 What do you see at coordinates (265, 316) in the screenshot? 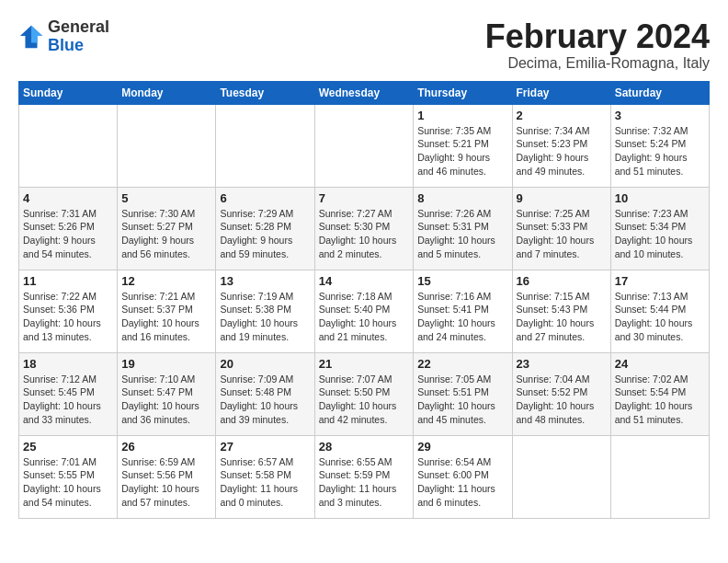
I see `day-info: Sunrise: 7:19 AMSunset: 5:38 PMDaylight:…` at bounding box center [265, 316].